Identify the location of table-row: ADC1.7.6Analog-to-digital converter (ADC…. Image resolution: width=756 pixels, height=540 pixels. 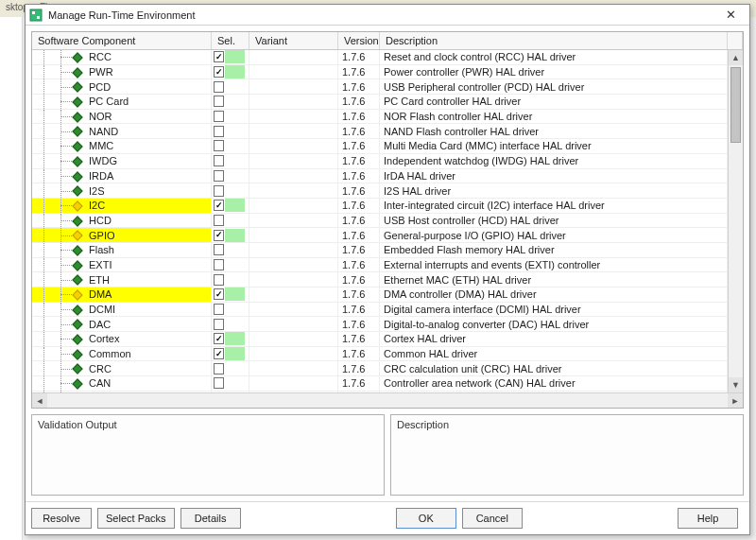
(380, 392).